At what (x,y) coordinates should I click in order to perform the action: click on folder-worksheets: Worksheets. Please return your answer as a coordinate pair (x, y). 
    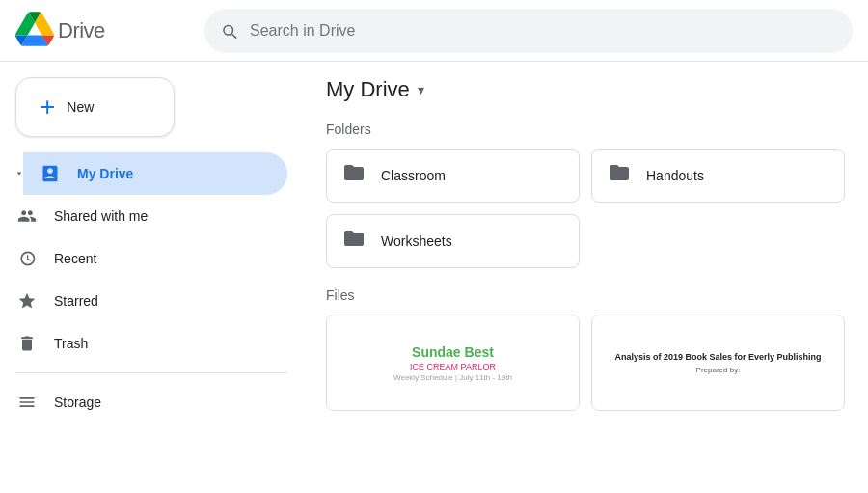
    Looking at the image, I should click on (453, 241).